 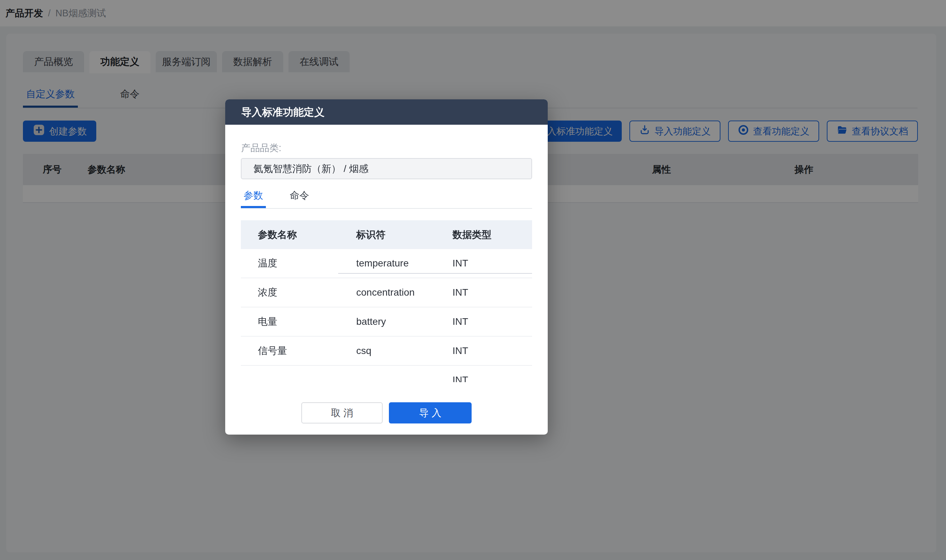 What do you see at coordinates (385, 292) in the screenshot?
I see `cell-identifier: concentration` at bounding box center [385, 292].